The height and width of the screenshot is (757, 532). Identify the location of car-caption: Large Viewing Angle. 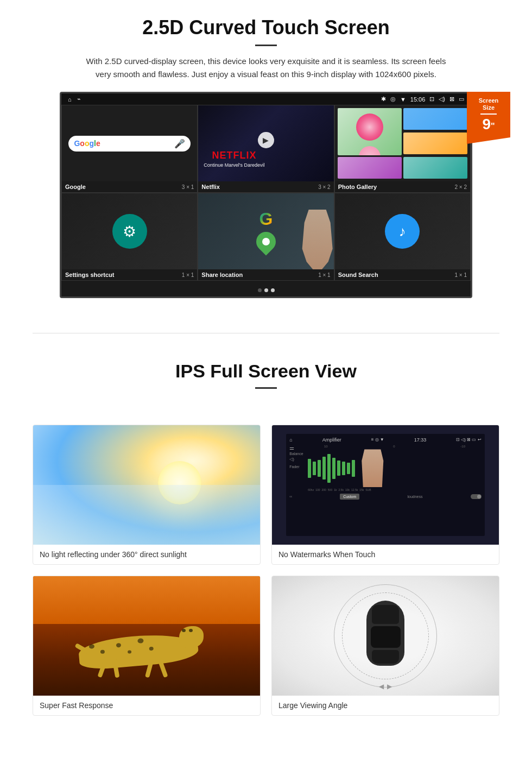
(385, 705).